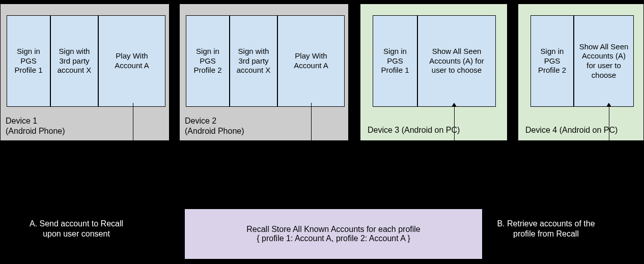  Describe the element at coordinates (333, 234) in the screenshot. I see `store-label: Recall Store All Known Accounts for each…` at that location.